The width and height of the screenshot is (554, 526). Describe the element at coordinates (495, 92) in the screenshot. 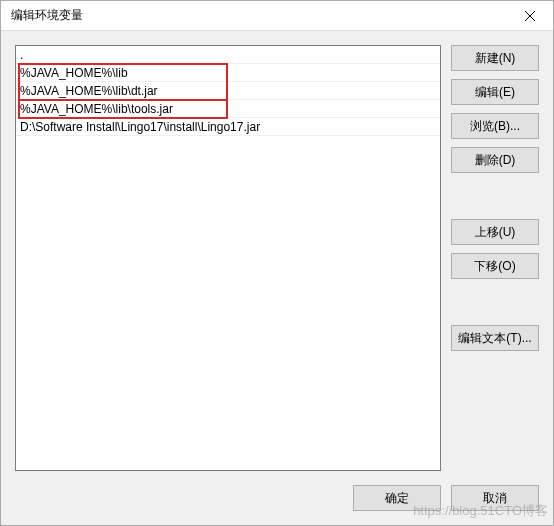

I see `edit-button: 编辑(E)` at that location.